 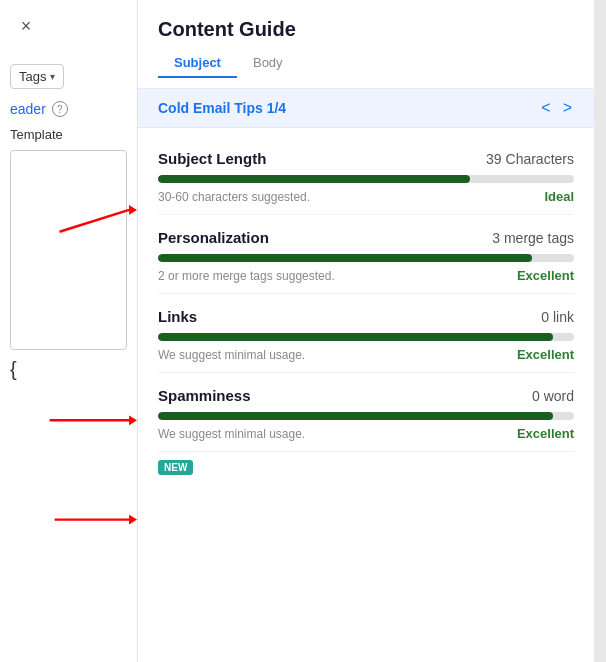 I want to click on progress-bar-fill-spamminess, so click(x=356, y=416).